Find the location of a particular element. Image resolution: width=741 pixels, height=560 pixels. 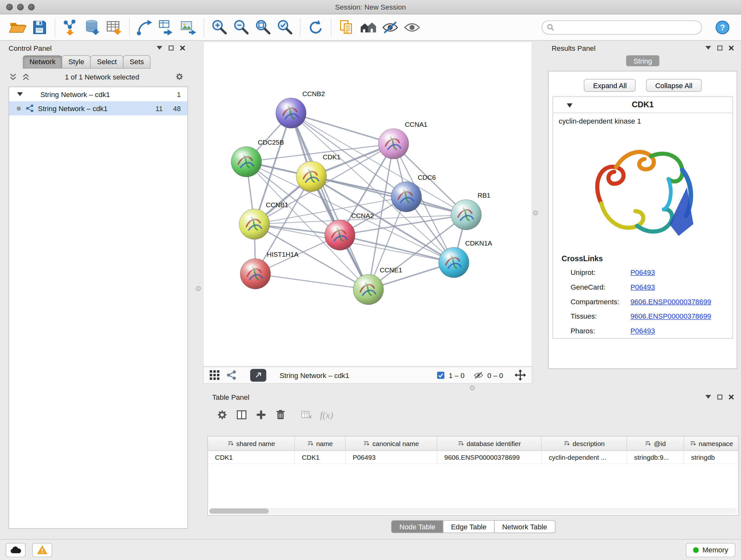

birdseye-view-icon is located at coordinates (214, 375).